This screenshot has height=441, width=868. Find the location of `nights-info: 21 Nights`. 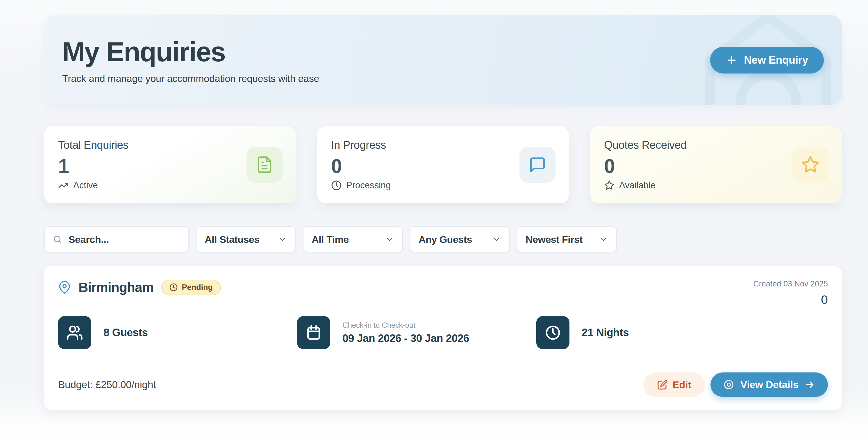

nights-info: 21 Nights is located at coordinates (682, 333).